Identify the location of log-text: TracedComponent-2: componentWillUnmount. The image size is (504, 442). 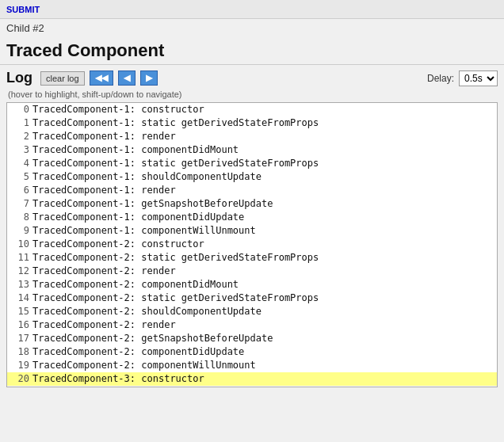
(144, 365).